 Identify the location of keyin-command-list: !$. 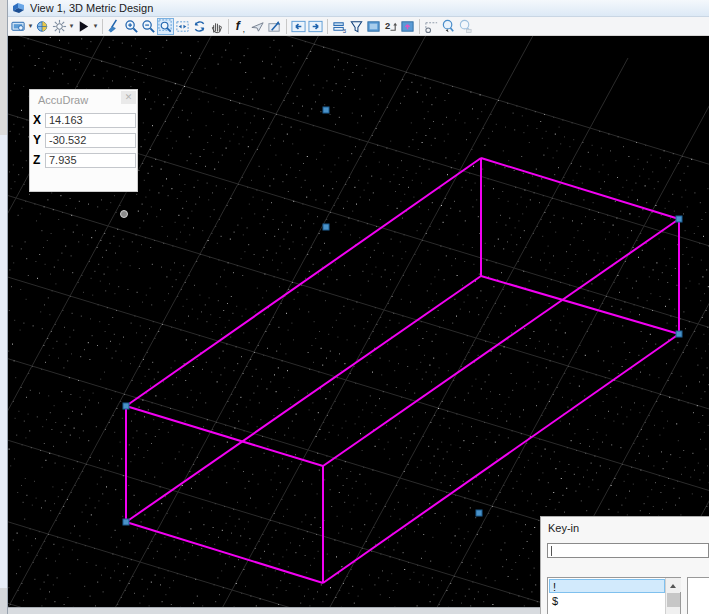
(614, 596).